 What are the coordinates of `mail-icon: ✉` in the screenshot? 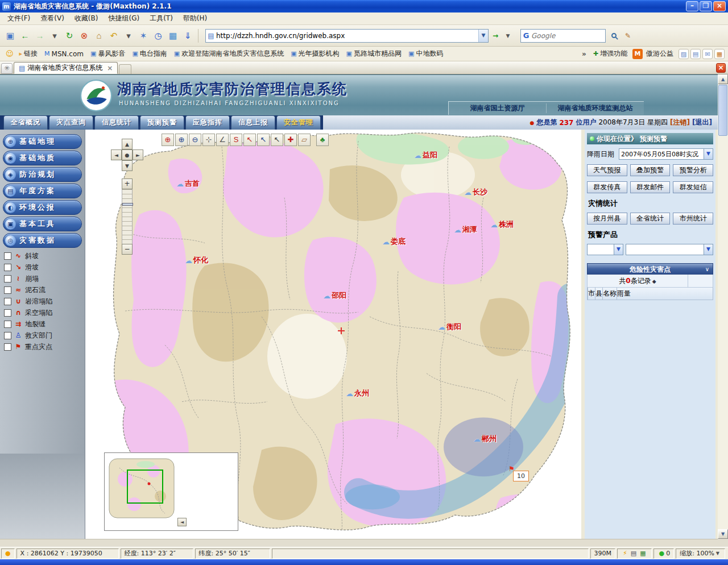 It's located at (708, 54).